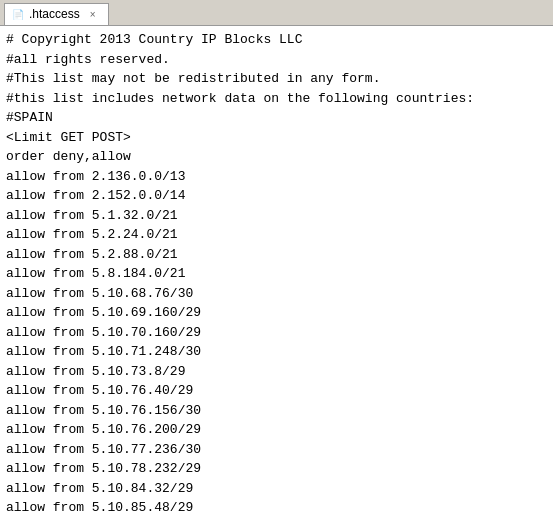 The width and height of the screenshot is (553, 514). What do you see at coordinates (276, 469) in the screenshot?
I see `table-row: allow from 5.10.78.232/29` at bounding box center [276, 469].